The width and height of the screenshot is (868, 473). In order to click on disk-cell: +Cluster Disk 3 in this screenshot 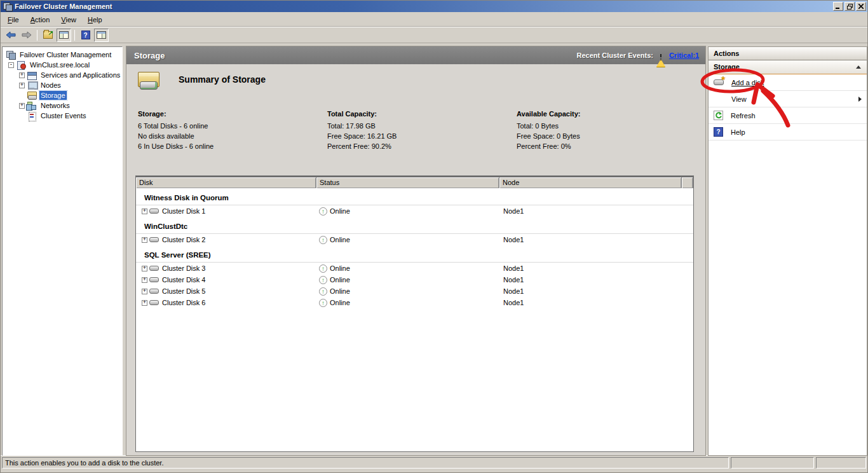, I will do `click(226, 268)`.